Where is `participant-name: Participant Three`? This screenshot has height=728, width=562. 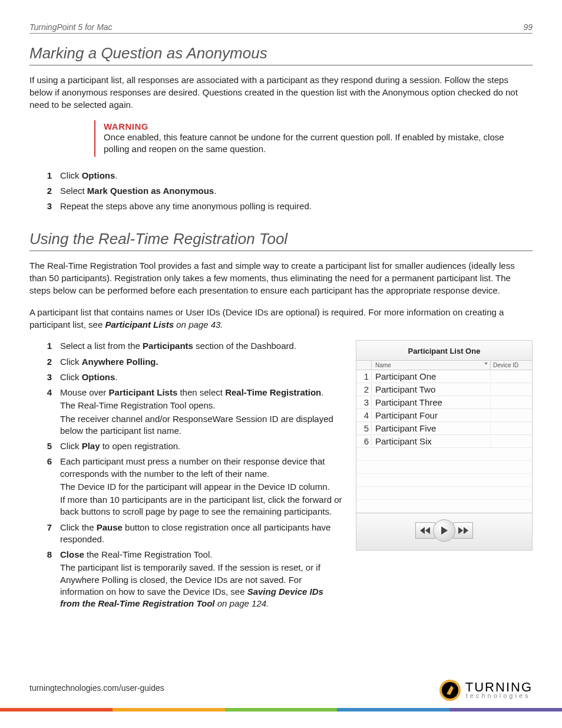 participant-name: Participant Three is located at coordinates (431, 402).